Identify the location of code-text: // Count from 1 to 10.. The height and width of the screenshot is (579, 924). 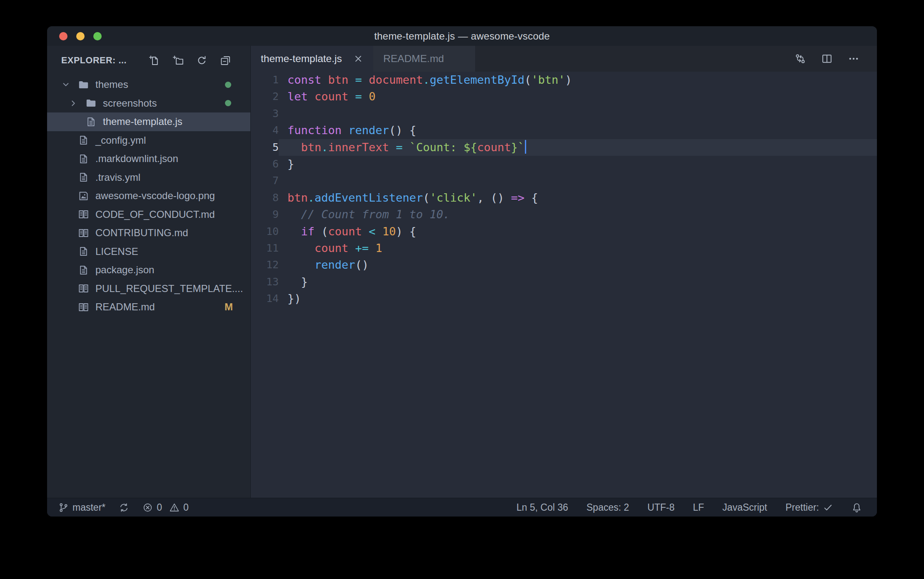
(369, 215).